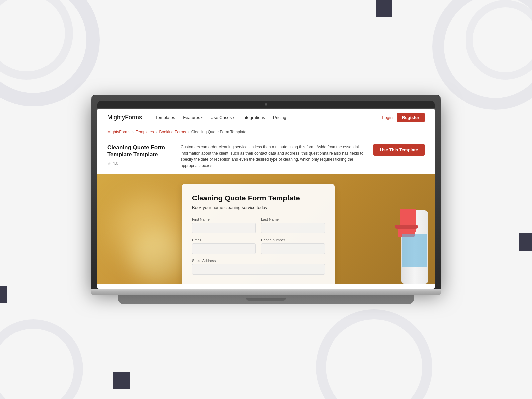 The height and width of the screenshot is (399, 532). Describe the element at coordinates (119, 132) in the screenshot. I see `breadcrumb-home: MightyForms` at that location.